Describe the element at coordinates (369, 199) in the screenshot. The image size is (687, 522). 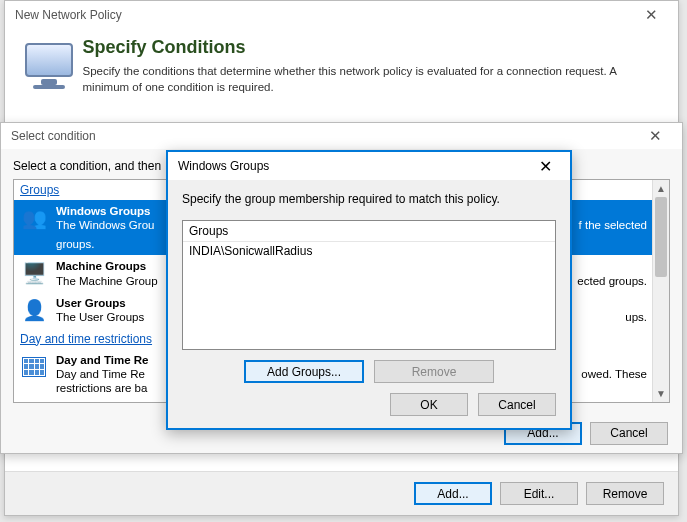
I see `windows-groups-instruction: Specify the group membership required to…` at that location.